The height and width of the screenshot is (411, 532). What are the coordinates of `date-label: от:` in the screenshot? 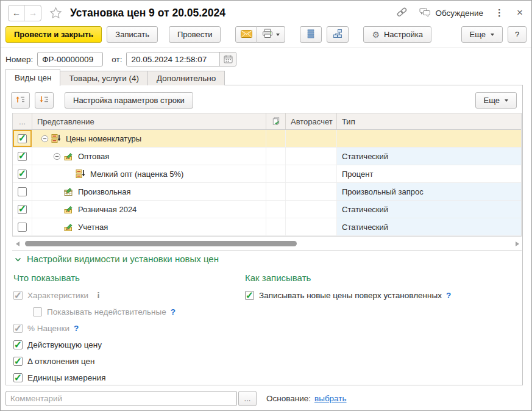 It's located at (117, 60).